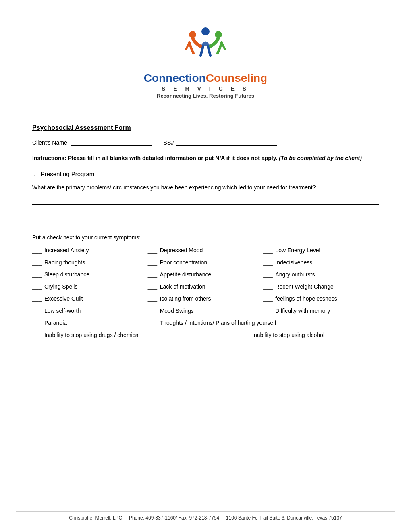  I want to click on footer-phone: 469-337-1160/, so click(161, 518).